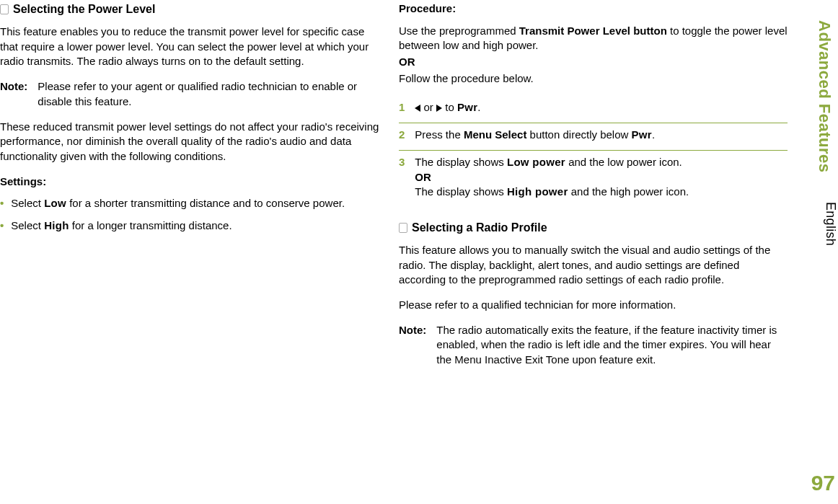 Image resolution: width=838 pixels, height=504 pixels. What do you see at coordinates (447, 108) in the screenshot?
I see `step-text: or to Pwr.` at bounding box center [447, 108].